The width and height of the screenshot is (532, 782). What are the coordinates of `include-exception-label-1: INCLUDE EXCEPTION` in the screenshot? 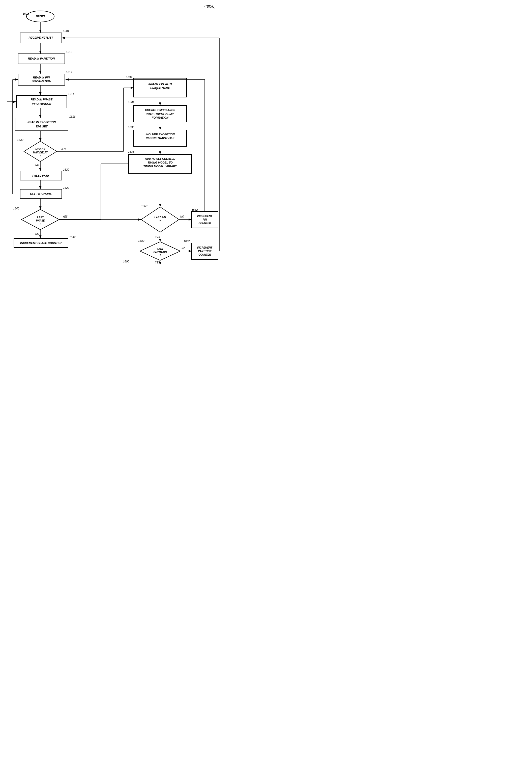 It's located at (160, 134).